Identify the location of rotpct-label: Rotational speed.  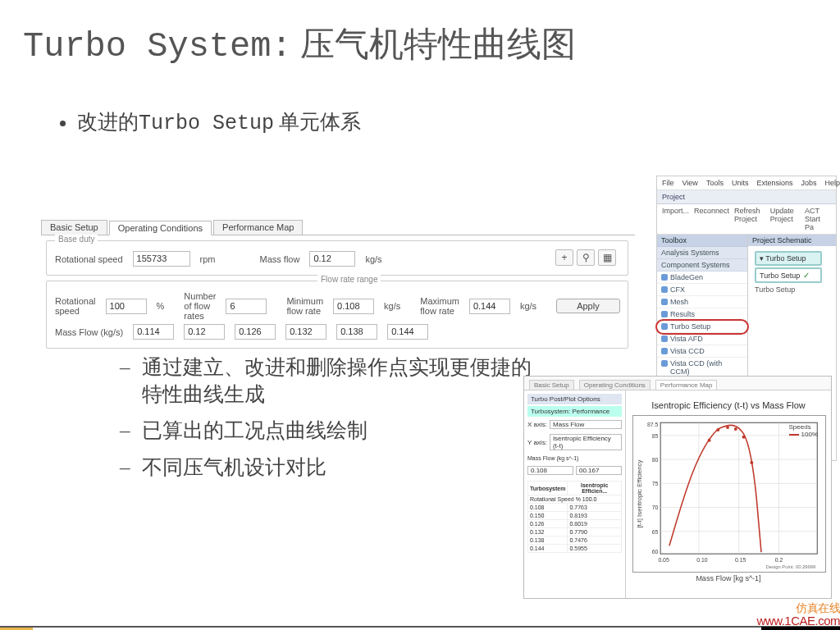
(75, 306).